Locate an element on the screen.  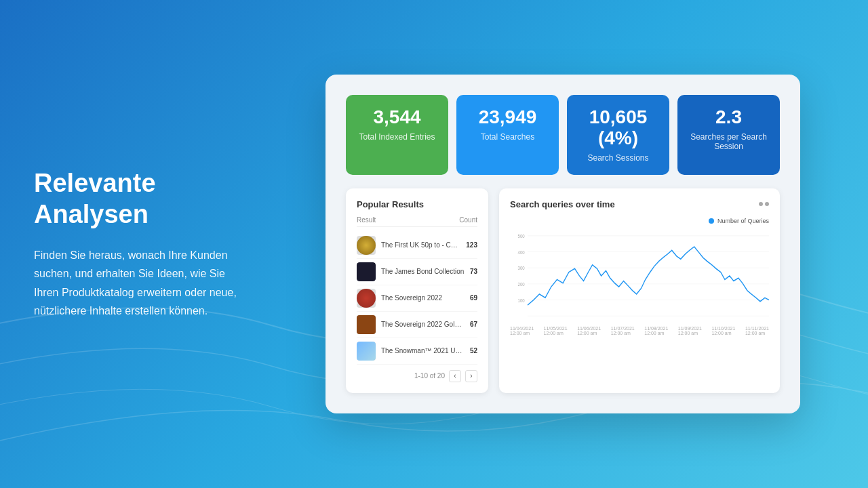
page-description: Finden Sie heraus, wonach Ihre Kunden su… is located at coordinates (142, 283).